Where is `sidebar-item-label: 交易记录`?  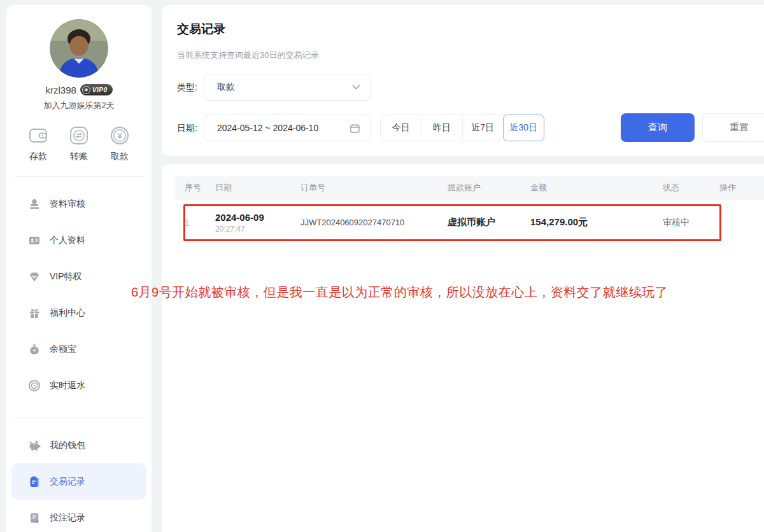
sidebar-item-label: 交易记录 is located at coordinates (67, 482).